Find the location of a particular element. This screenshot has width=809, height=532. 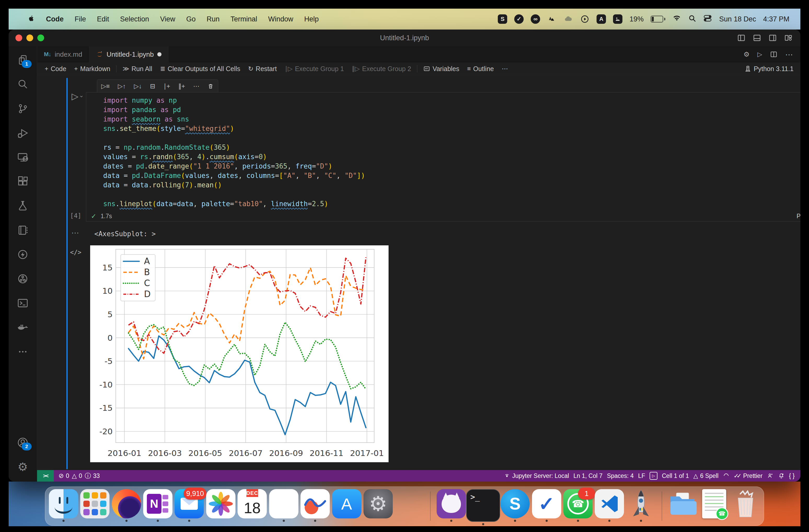

dock-firefox-icon is located at coordinates (126, 506).